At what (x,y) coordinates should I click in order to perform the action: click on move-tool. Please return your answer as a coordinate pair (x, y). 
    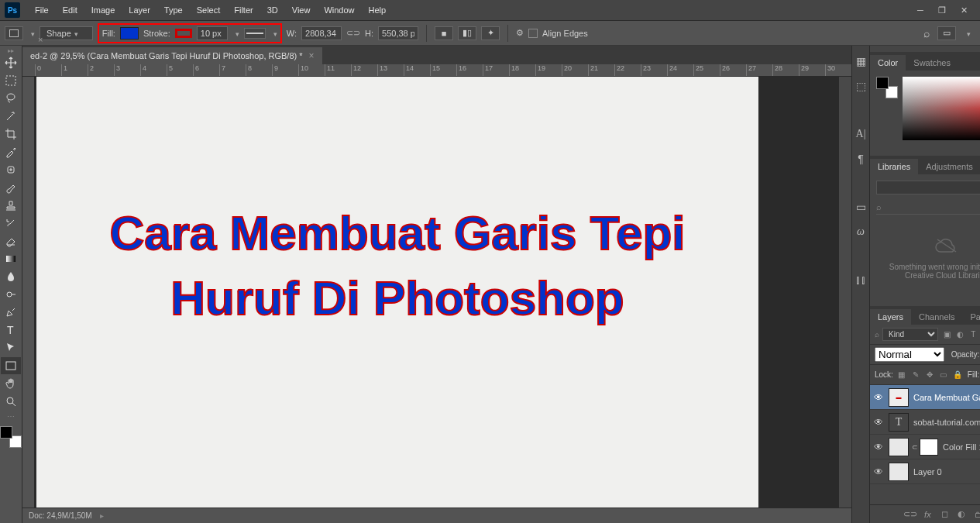
    Looking at the image, I should click on (11, 63).